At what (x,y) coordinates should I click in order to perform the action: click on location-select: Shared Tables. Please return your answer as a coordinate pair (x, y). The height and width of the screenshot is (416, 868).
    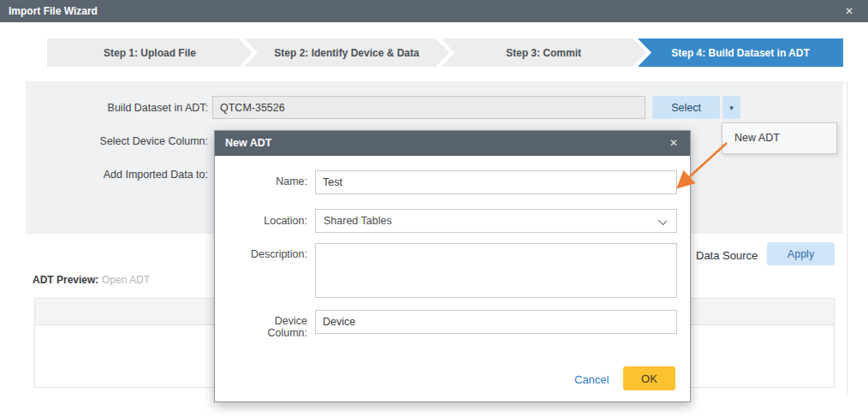
    Looking at the image, I should click on (496, 221).